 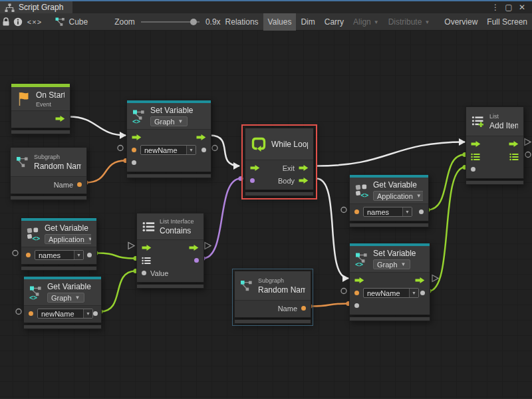 I want to click on close-icon: ✕, so click(x=522, y=7).